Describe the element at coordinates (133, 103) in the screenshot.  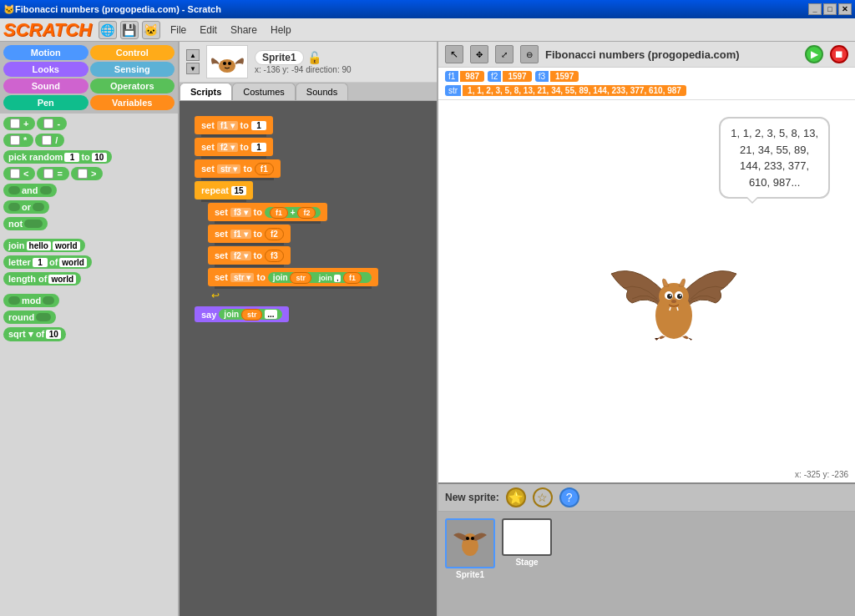
I see `category-variables: Variables` at that location.